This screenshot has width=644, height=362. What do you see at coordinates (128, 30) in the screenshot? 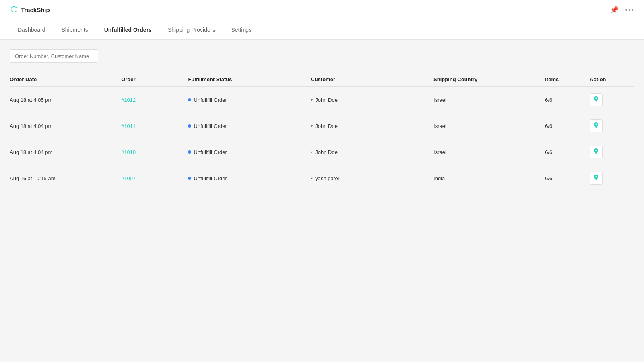
I see `nav-item-unfulfilled-orders: Unfulfilled Orders` at bounding box center [128, 30].